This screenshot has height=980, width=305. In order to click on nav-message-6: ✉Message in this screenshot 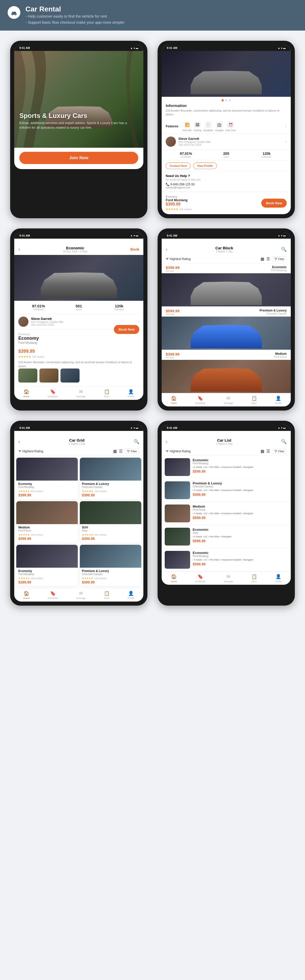, I will do `click(229, 578)`.